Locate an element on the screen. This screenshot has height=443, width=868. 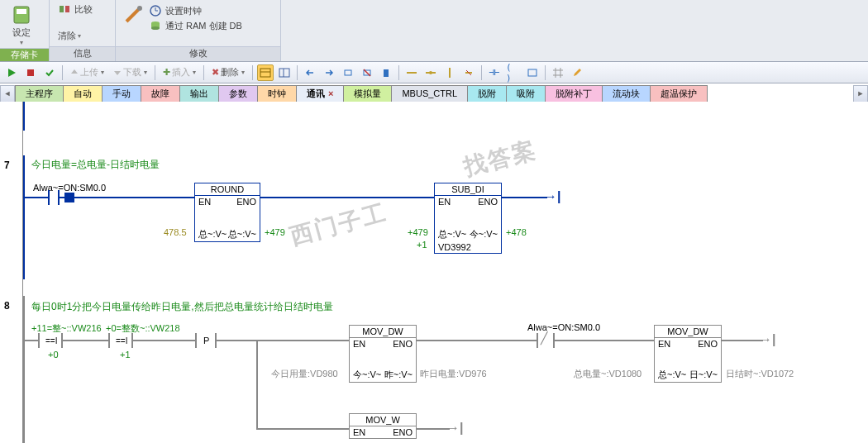
create-db-button: 通过 RAM 创建 DB is located at coordinates (195, 26).